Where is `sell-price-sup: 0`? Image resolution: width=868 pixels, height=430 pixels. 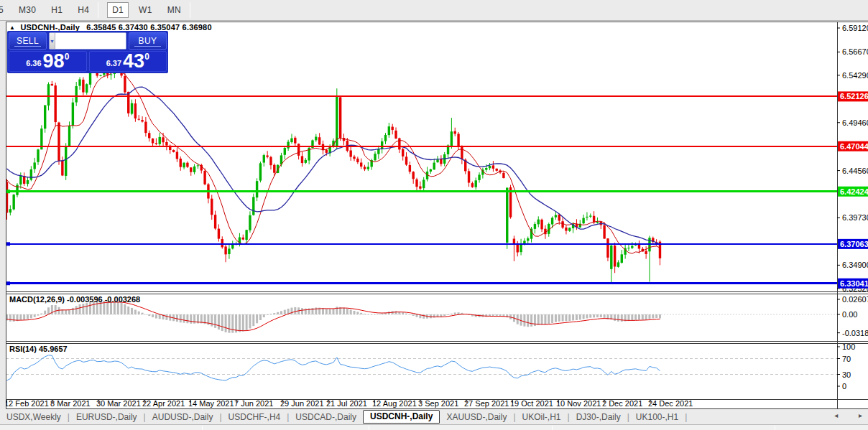
sell-price-sup: 0 is located at coordinates (68, 57).